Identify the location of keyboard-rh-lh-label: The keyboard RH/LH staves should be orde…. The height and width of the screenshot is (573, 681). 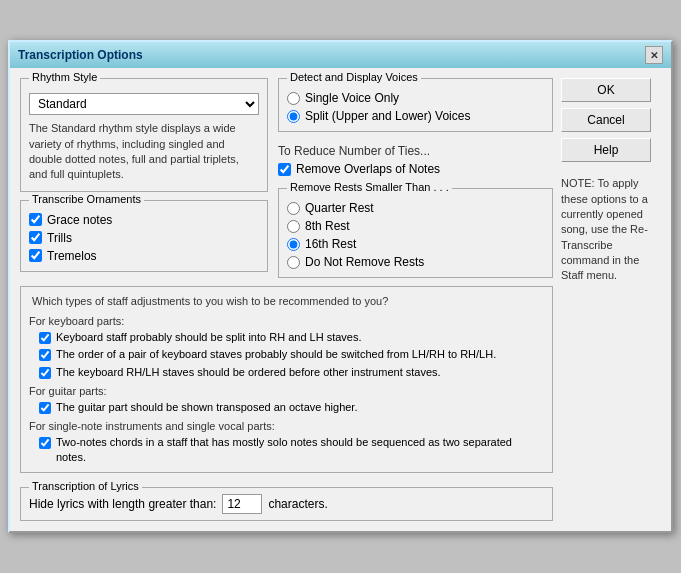
(248, 372).